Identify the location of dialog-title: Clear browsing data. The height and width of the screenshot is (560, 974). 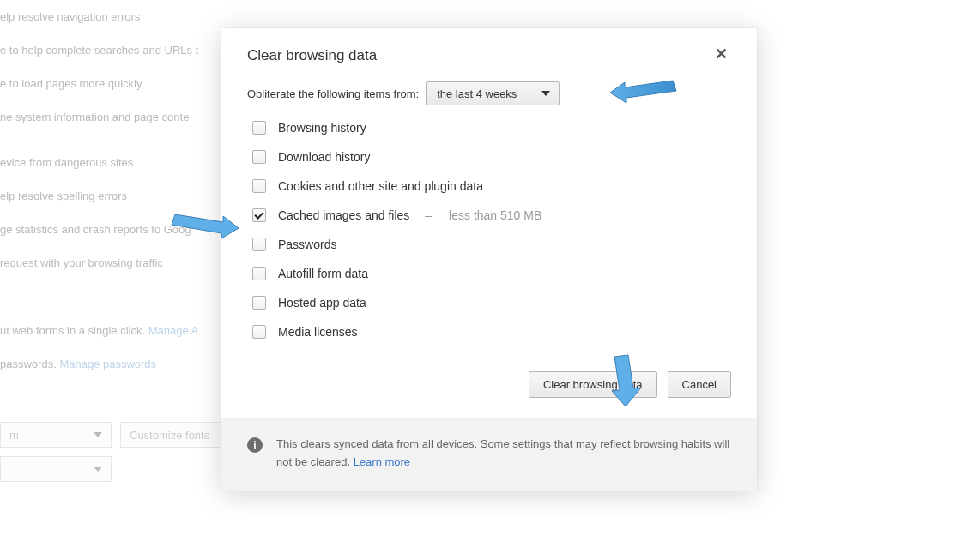
(312, 56).